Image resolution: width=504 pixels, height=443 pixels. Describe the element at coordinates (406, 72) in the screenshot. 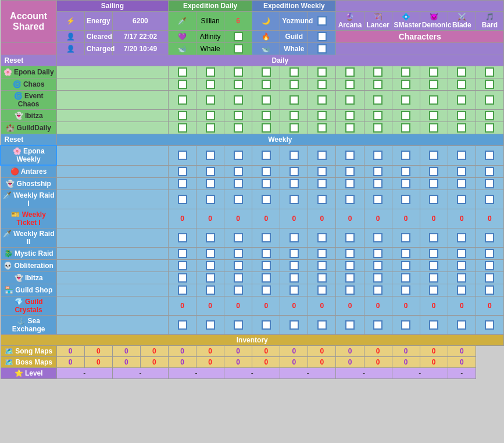

I see `epona-daily-col9` at that location.